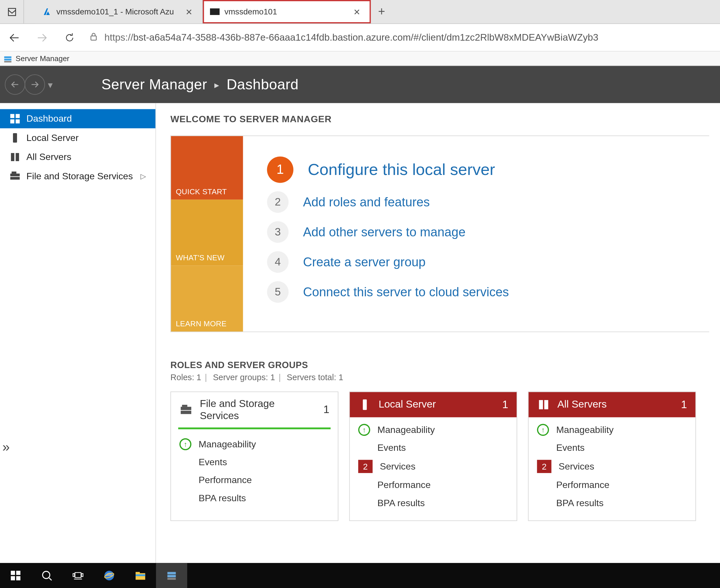 This screenshot has width=720, height=588. Describe the element at coordinates (207, 168) in the screenshot. I see `quick-start-tile: QUICK START` at that location.